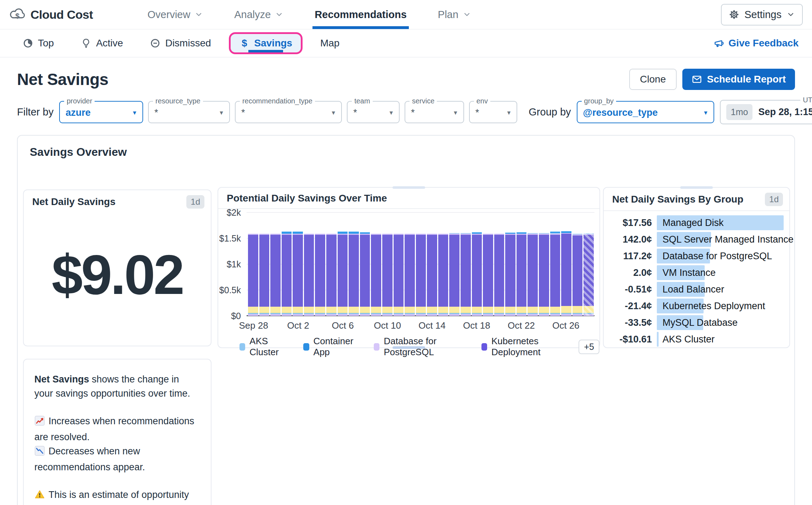  What do you see at coordinates (728, 239) in the screenshot?
I see `group-label: SQL Server Managed Instance` at bounding box center [728, 239].